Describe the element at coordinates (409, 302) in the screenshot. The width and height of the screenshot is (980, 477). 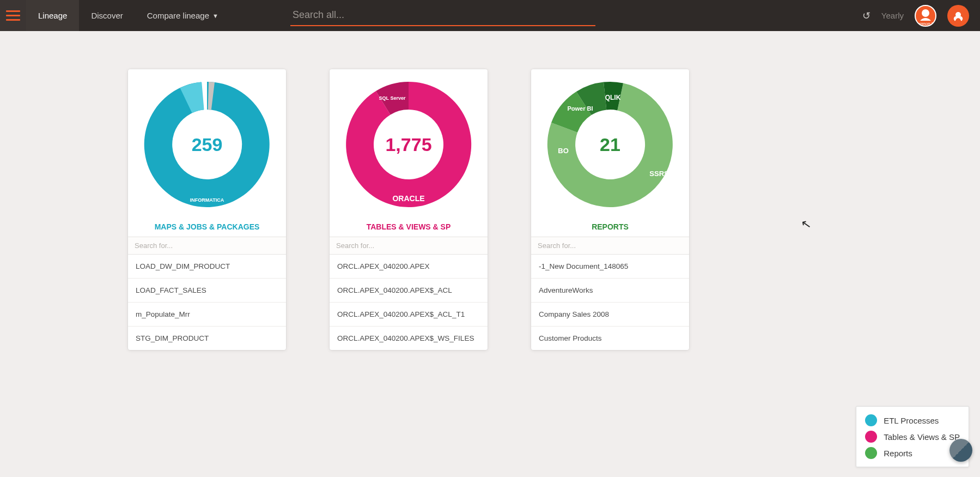
I see `list-tables: ORCL.APEX_040200.APEX ORCL.APEX_040200.A…` at that location.